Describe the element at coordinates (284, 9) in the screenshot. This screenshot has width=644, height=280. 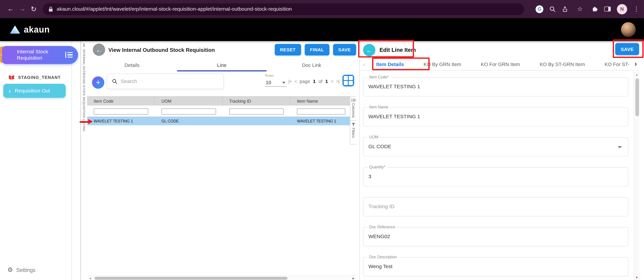
I see `address-bar: akaun.cloud/#/applet/tnt/wavelet/erp/int…` at that location.